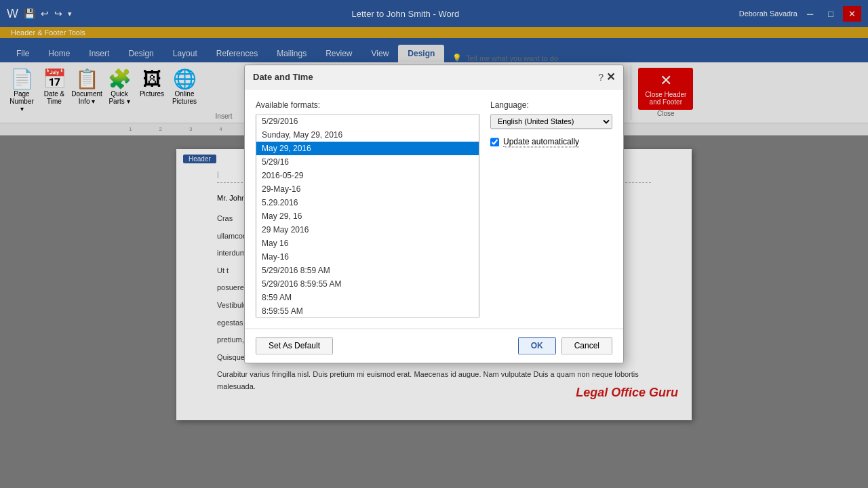 The height and width of the screenshot is (488, 868). Describe the element at coordinates (551, 209) in the screenshot. I see `dialog-language-section: Language: English (United States) Englis…` at that location.